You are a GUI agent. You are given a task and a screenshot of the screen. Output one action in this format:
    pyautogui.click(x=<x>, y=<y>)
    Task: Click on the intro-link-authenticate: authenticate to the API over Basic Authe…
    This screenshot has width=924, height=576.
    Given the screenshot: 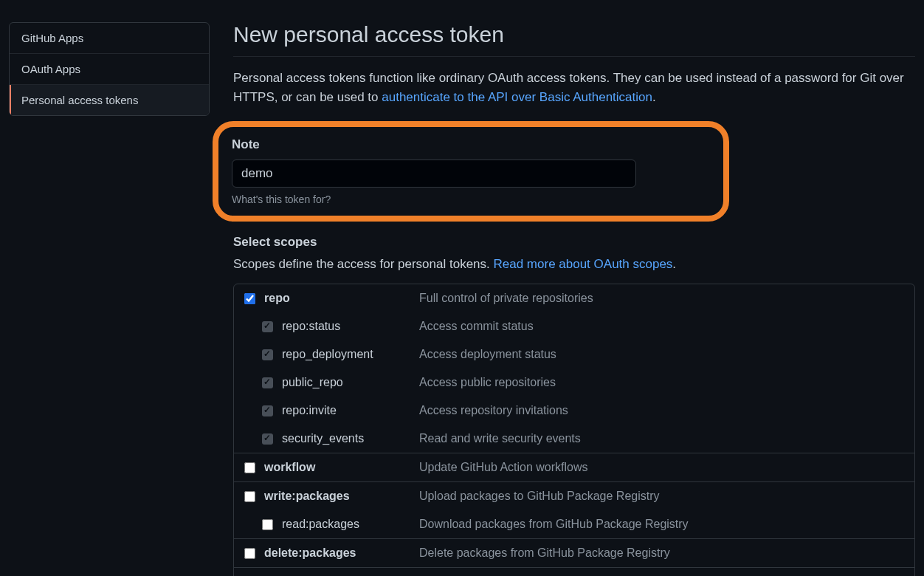 What is the action you would take?
    pyautogui.click(x=517, y=97)
    